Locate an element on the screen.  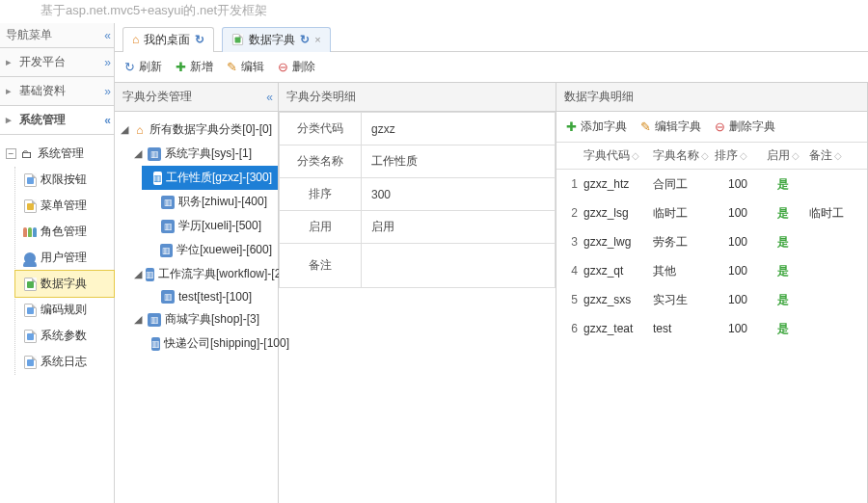
tree-leaf: ▥test[test]-[100] is located at coordinates (210, 297).